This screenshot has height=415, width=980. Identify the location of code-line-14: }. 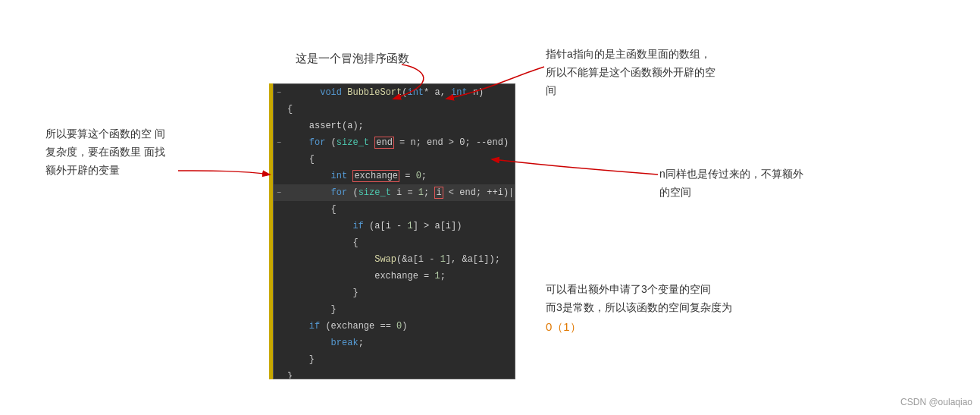
(394, 310).